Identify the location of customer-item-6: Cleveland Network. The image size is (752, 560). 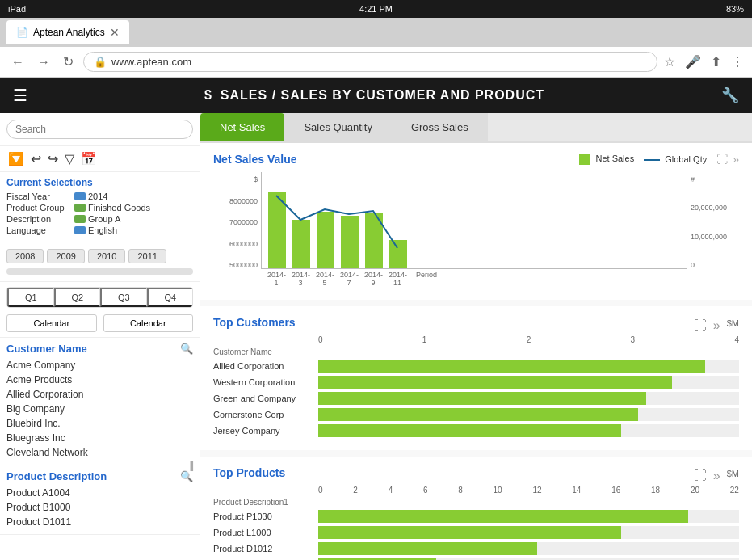
(100, 453).